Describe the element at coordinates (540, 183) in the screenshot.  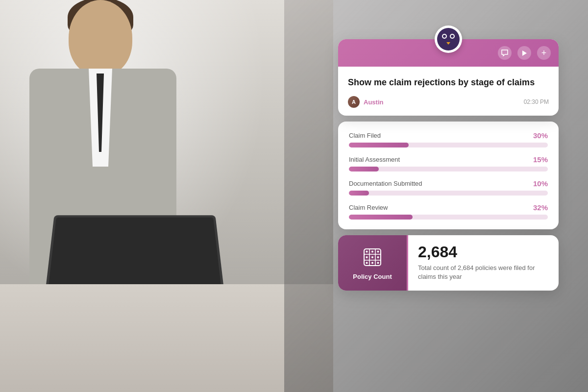
I see `chart-pct-2: 10%` at that location.